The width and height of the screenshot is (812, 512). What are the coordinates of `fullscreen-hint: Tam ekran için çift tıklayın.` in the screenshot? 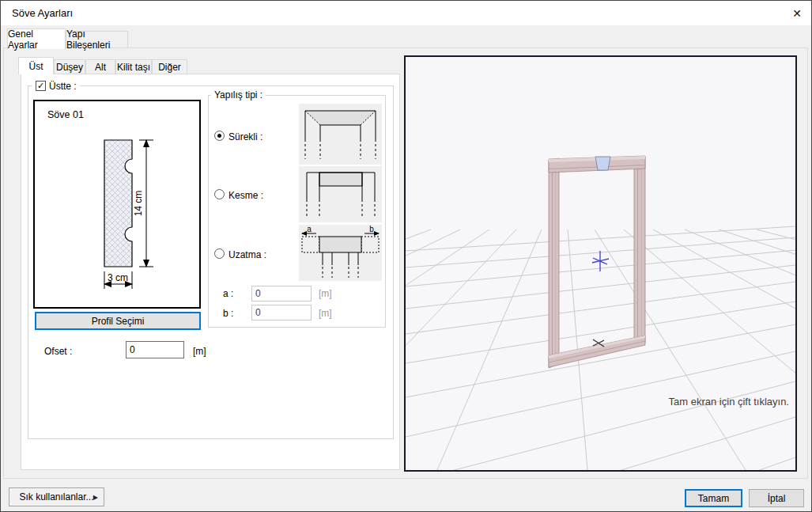 It's located at (729, 402).